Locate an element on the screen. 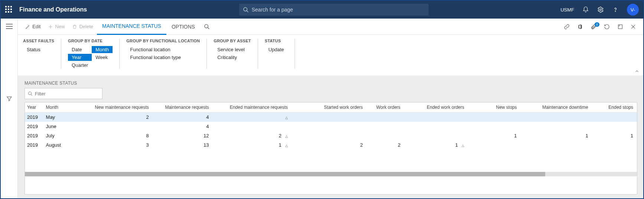  cell-maint_req: 4 is located at coordinates (183, 126).